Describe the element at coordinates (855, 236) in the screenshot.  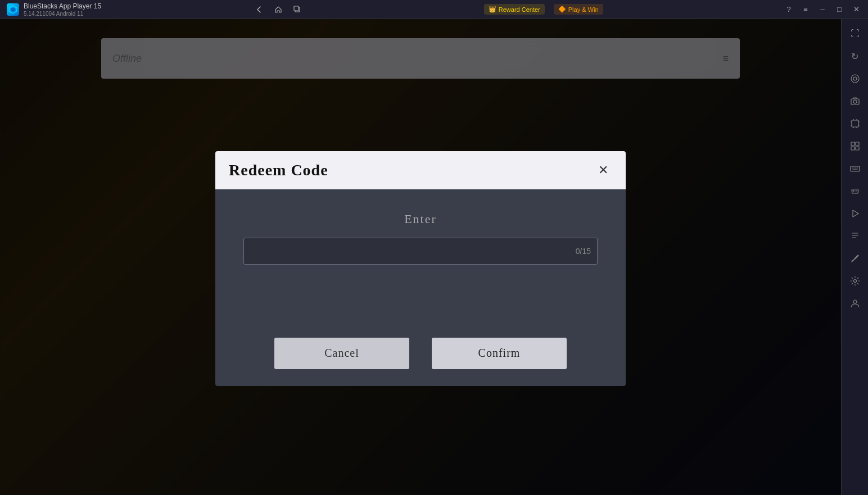
I see `script-sidebar-icon` at that location.